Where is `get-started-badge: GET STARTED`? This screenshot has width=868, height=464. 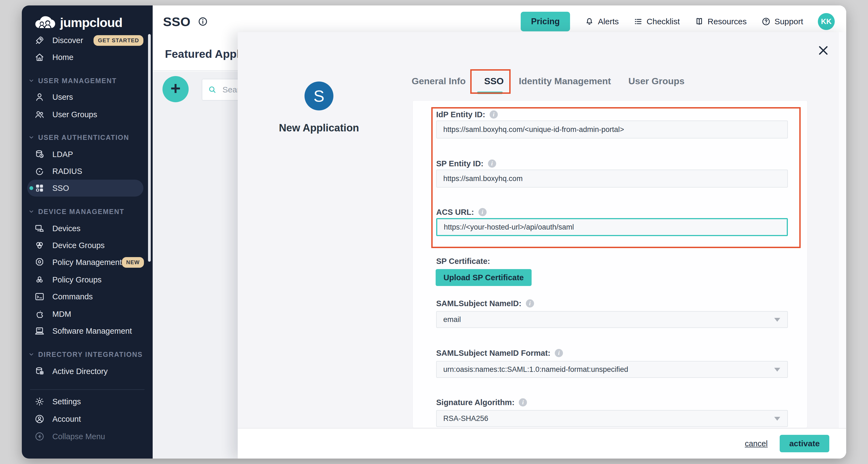
get-started-badge: GET STARTED is located at coordinates (119, 40).